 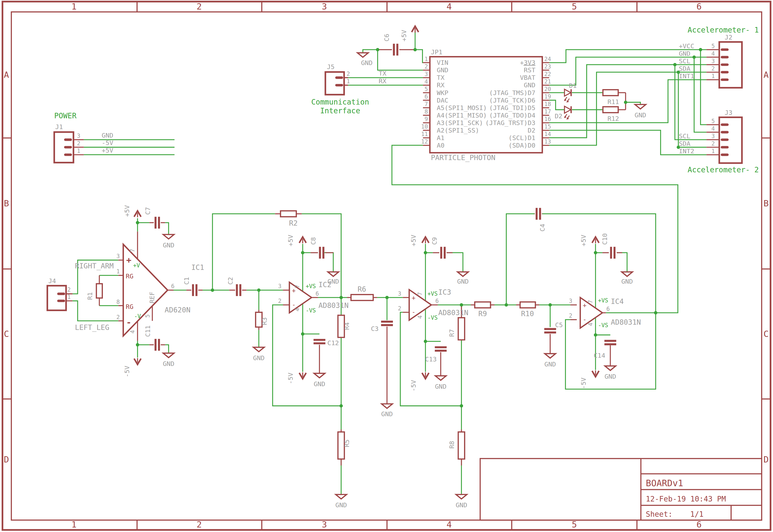 I want to click on ic1-pin2: 2, so click(x=118, y=317).